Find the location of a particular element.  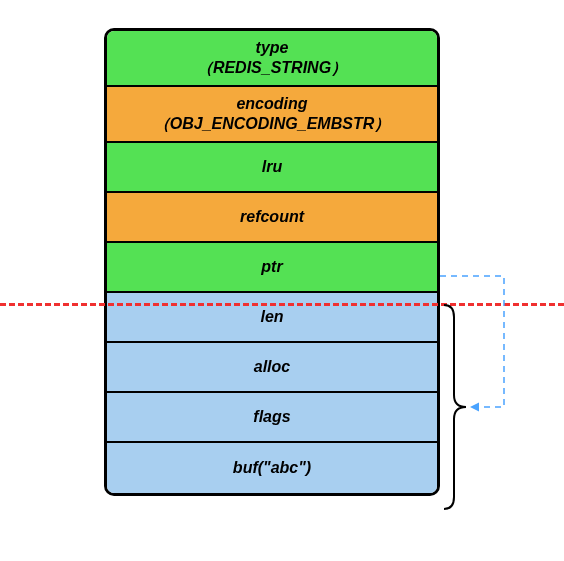

row-flags: flags is located at coordinates (272, 418).